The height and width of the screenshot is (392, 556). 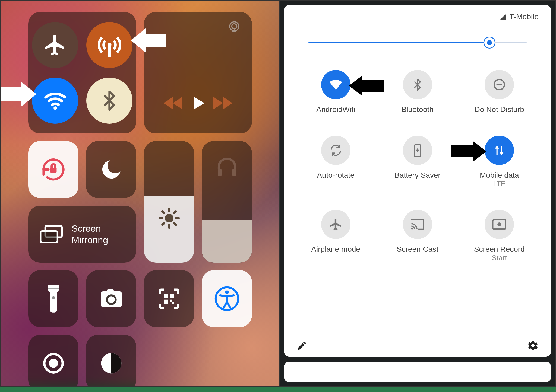 I want to click on notification-bar-collapsed, so click(x=418, y=372).